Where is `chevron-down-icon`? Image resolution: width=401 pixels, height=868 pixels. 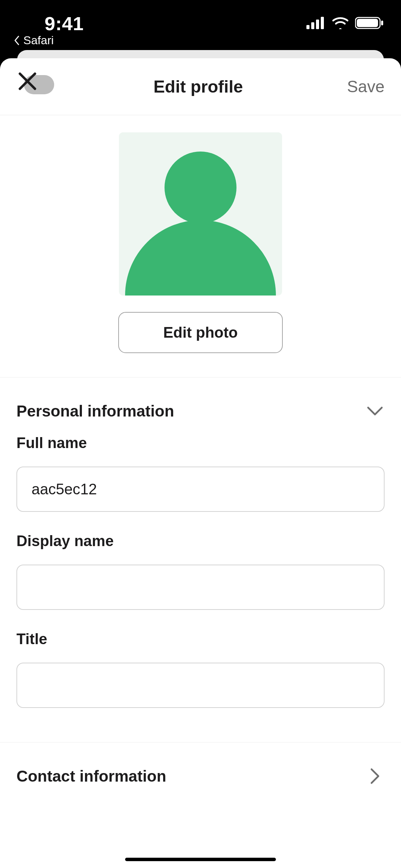 chevron-down-icon is located at coordinates (375, 411).